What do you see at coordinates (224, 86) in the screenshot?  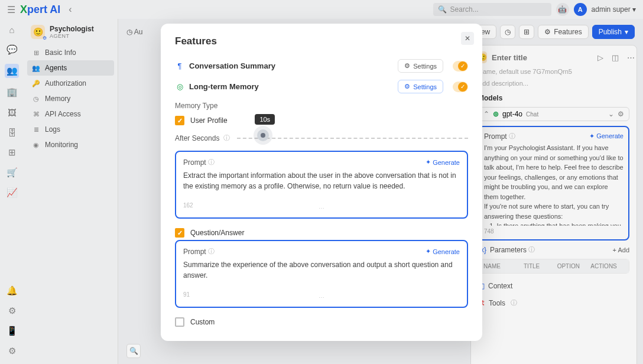 I see `long-term-memory-label: Long-term Memory` at bounding box center [224, 86].